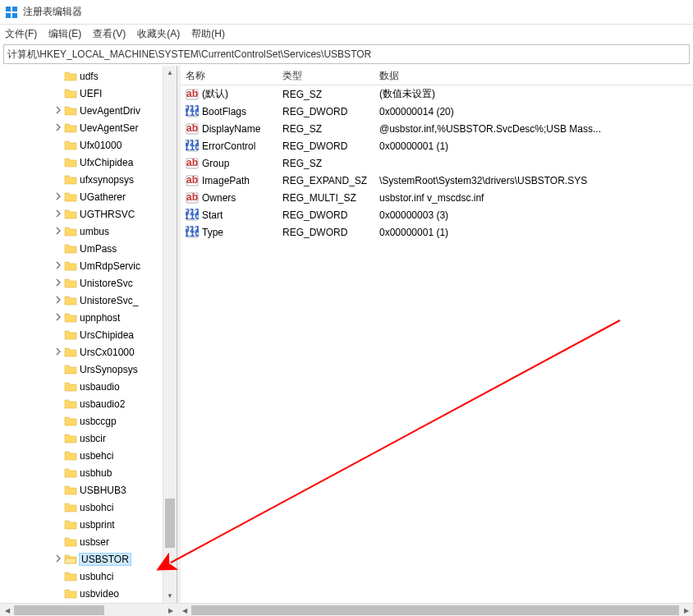  Describe the element at coordinates (170, 72) in the screenshot. I see `scrollbar-up-icon: ▲` at that location.